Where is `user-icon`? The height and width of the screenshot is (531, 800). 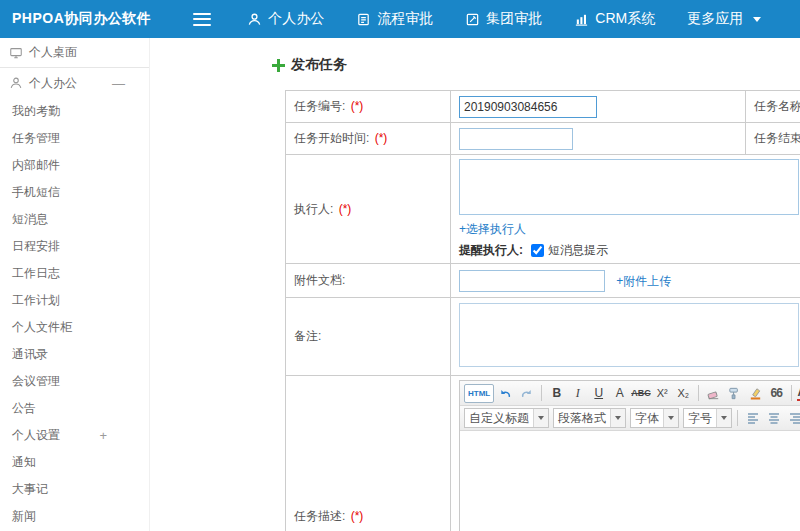 user-icon is located at coordinates (16, 83).